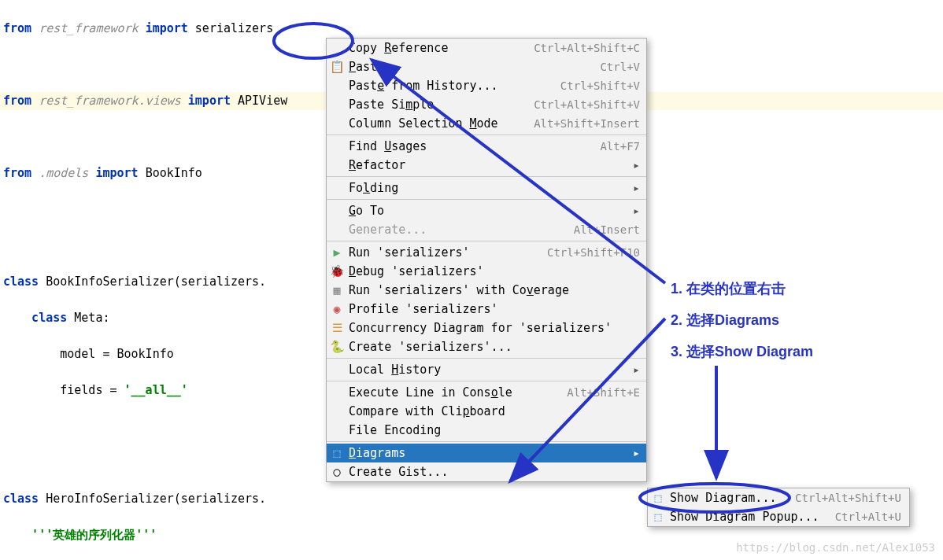 The width and height of the screenshot is (943, 560). I want to click on python-icon: 🐍, so click(337, 347).